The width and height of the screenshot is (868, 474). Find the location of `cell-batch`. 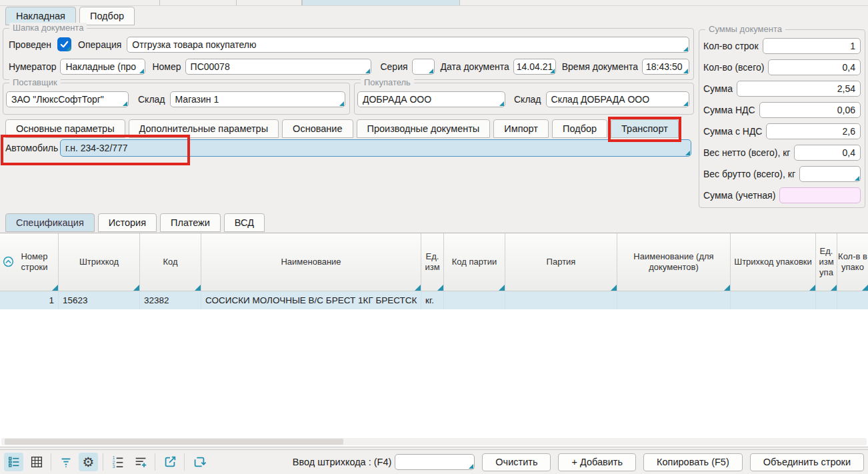

cell-batch is located at coordinates (561, 300).